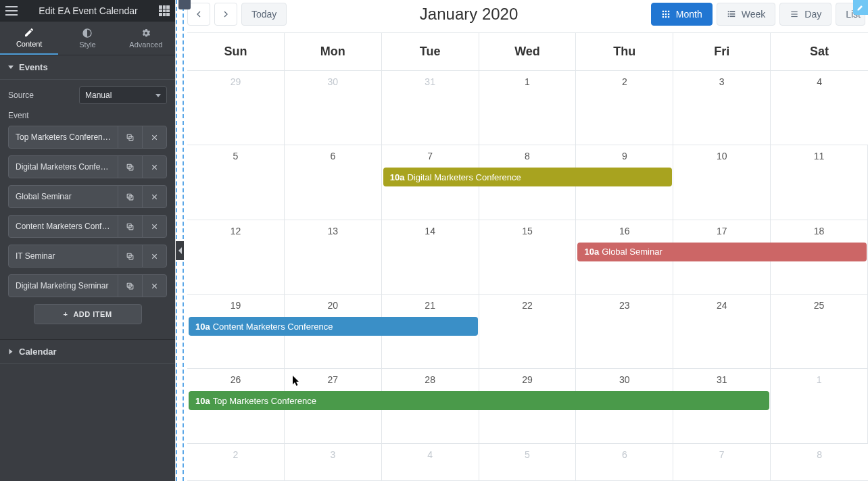  Describe the element at coordinates (333, 305) in the screenshot. I see `day-number: 20` at that location.